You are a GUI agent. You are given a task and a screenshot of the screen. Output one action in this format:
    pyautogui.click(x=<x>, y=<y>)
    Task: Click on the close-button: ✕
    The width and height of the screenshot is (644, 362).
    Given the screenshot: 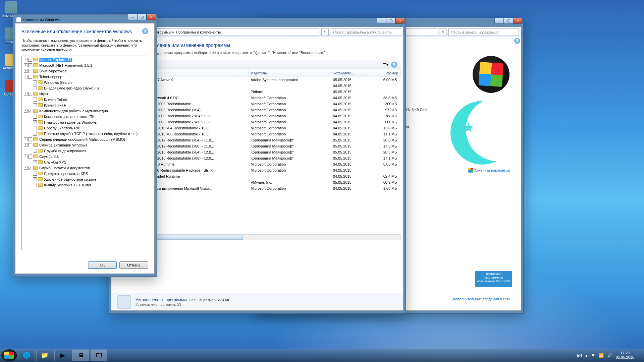 What is the action you would take?
    pyautogui.click(x=400, y=21)
    